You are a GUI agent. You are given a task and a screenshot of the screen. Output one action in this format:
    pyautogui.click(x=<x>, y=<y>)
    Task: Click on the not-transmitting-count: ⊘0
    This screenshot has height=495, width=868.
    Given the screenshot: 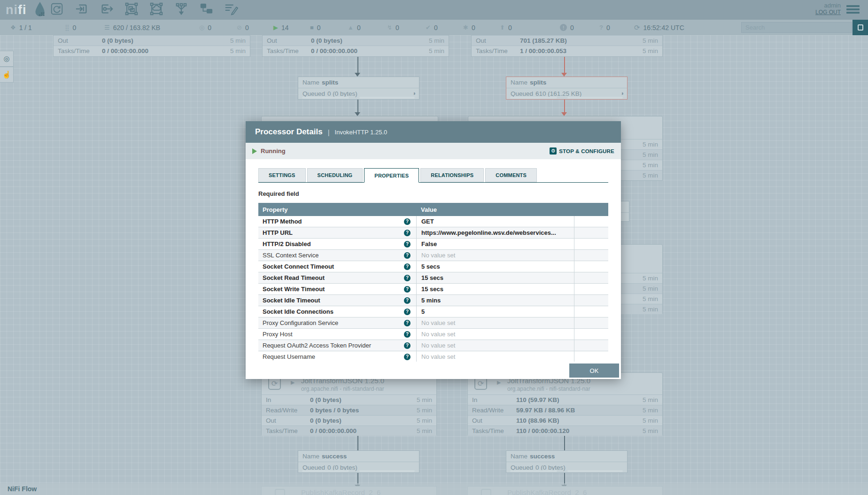 What is the action you would take?
    pyautogui.click(x=243, y=27)
    